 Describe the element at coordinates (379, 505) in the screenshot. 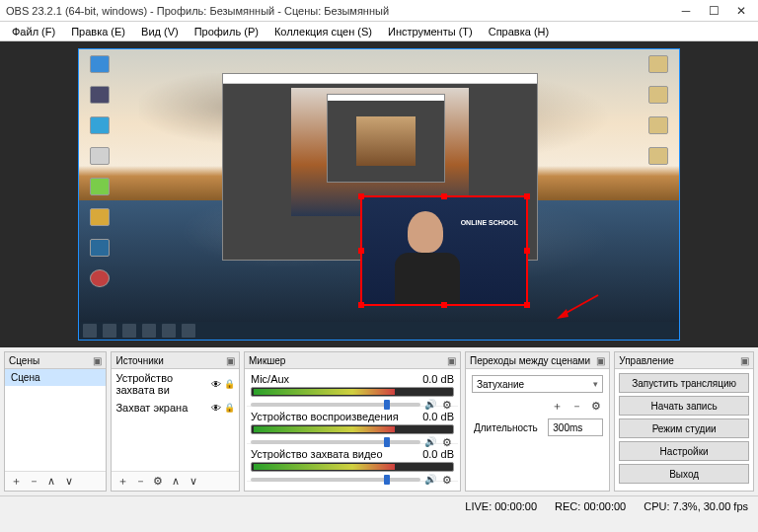

I see `statusbar: LIVE: 00:00:00 REC: 00:00:00 CPU: 7.3%, …` at that location.